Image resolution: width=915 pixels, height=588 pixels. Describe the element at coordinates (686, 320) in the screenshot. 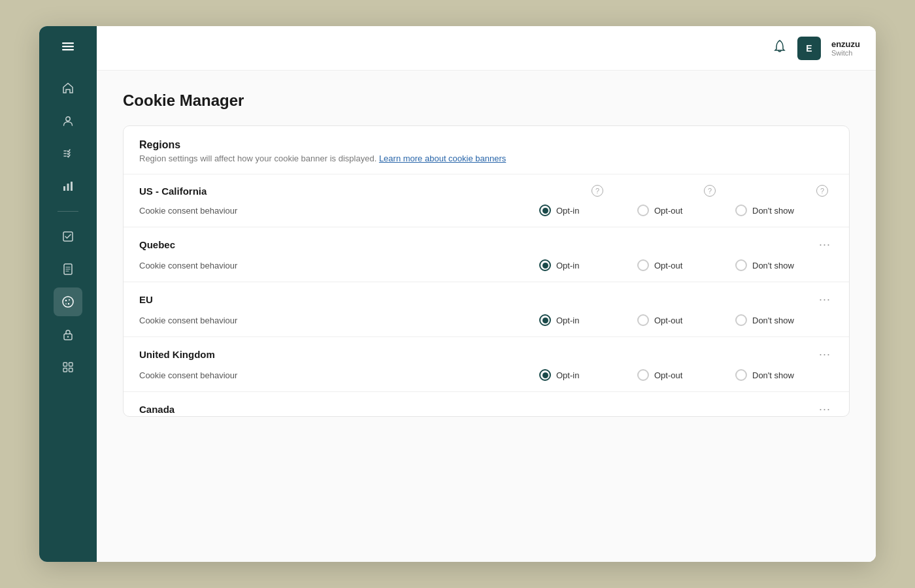

I see `radio-group-eu: Opt-in Opt-out Don't show` at that location.